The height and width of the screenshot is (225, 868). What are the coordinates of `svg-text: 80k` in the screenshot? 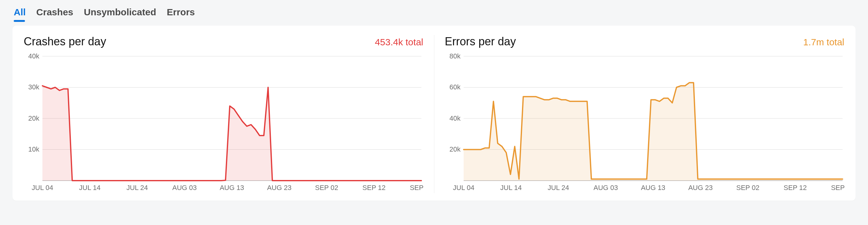 It's located at (455, 56).